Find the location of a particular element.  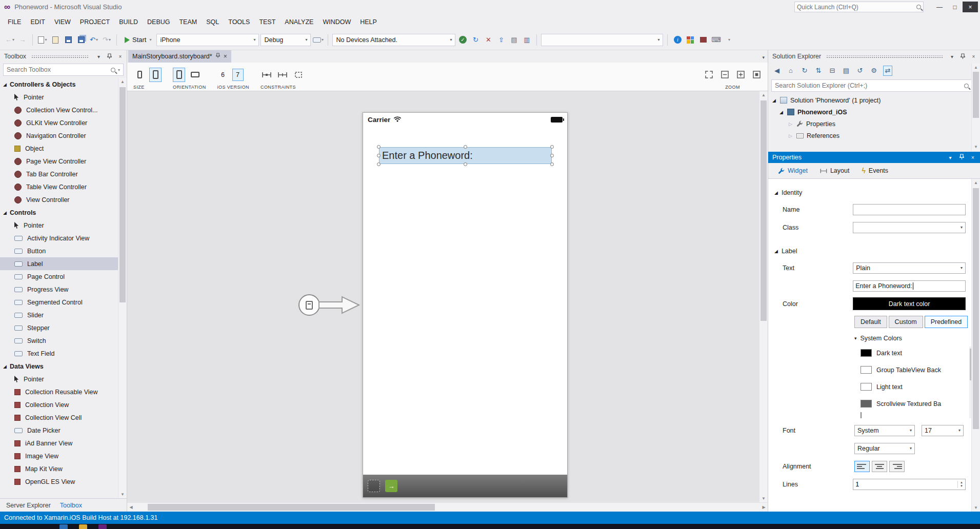

solution-explorer-search-input is located at coordinates (869, 86).